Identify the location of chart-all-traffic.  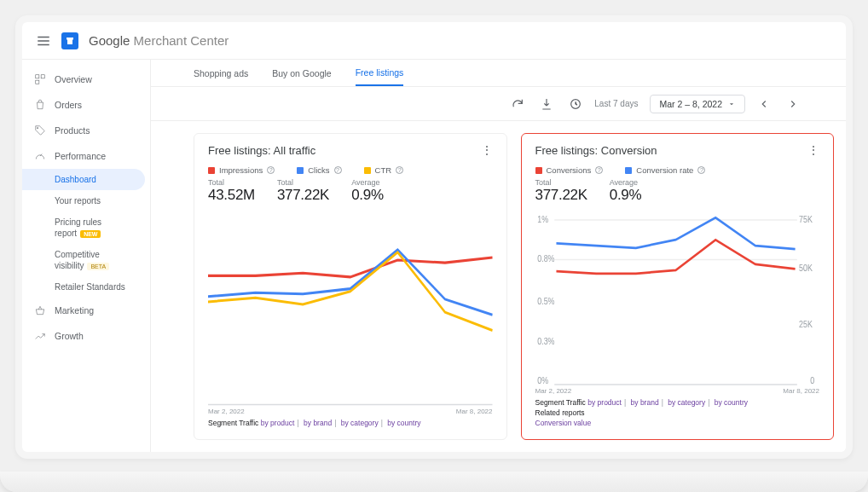
(350, 309).